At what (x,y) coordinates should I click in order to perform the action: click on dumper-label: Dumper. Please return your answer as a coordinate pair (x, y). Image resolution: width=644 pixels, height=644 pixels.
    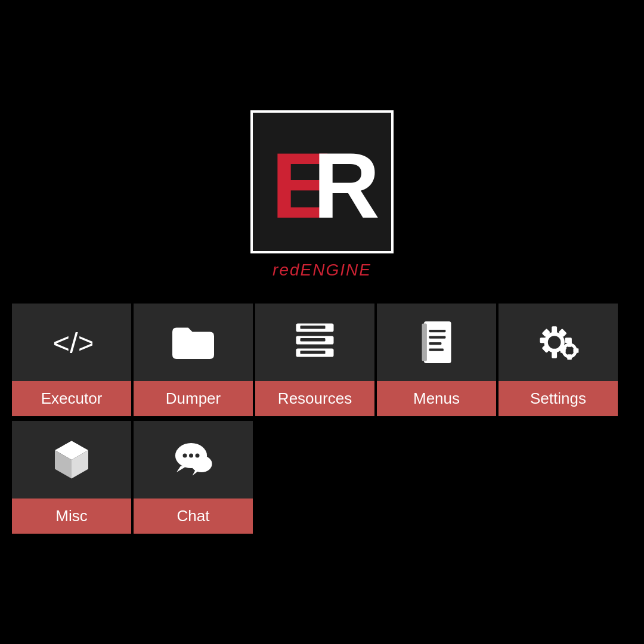
    Looking at the image, I should click on (193, 398).